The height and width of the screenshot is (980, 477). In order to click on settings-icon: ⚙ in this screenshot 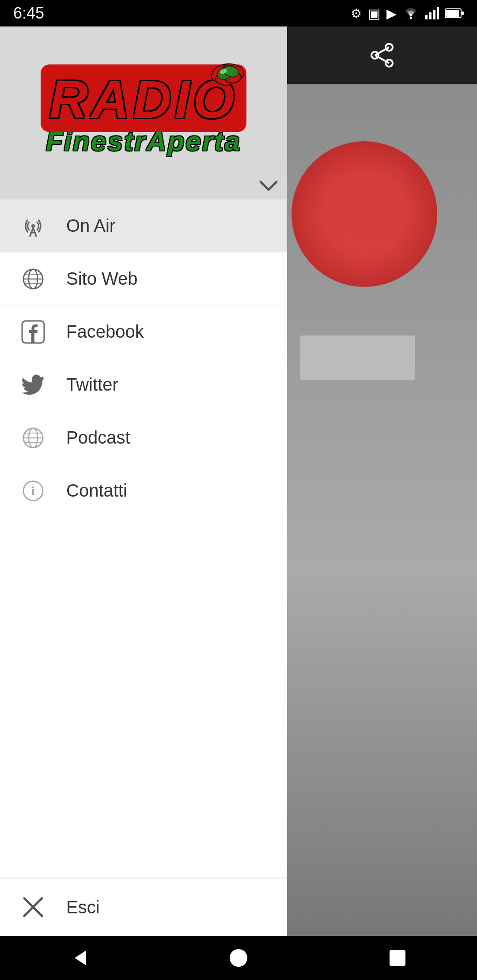, I will do `click(356, 13)`.